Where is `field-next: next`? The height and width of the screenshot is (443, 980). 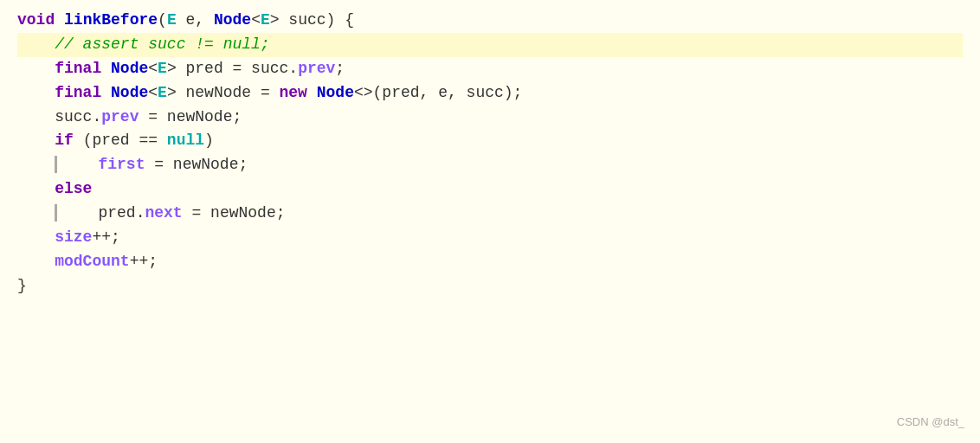
field-next: next is located at coordinates (163, 213).